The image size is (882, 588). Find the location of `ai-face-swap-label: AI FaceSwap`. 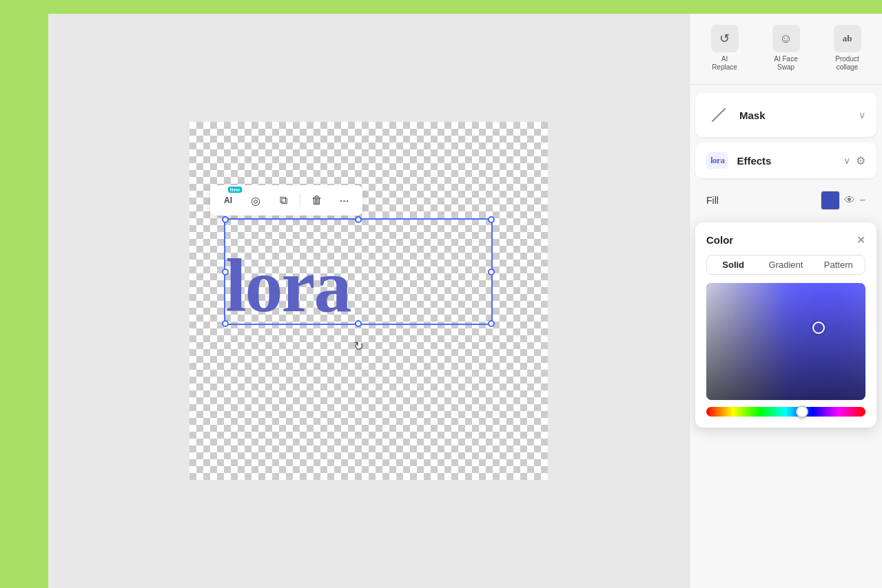

ai-face-swap-label: AI FaceSwap is located at coordinates (786, 63).